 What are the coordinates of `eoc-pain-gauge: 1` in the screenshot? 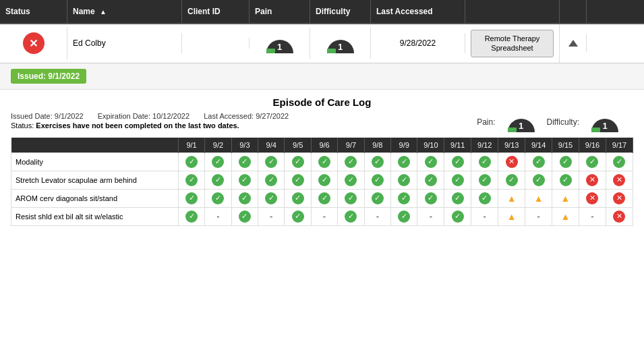 It's located at (521, 122).